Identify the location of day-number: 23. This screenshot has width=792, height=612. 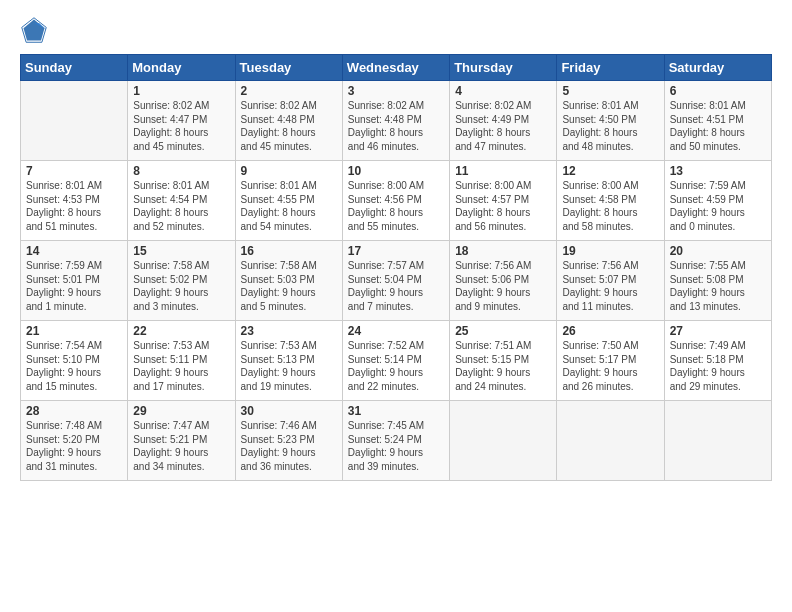
(289, 331).